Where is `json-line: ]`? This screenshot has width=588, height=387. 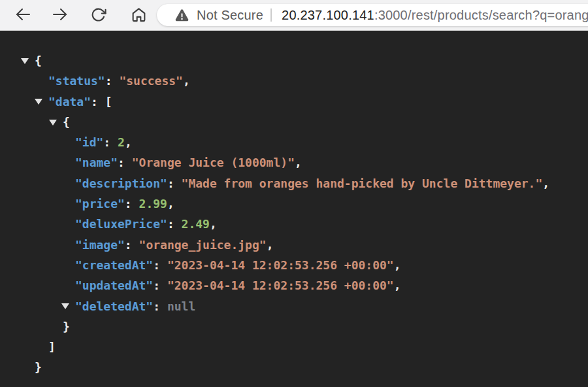
json-line: ] is located at coordinates (294, 346).